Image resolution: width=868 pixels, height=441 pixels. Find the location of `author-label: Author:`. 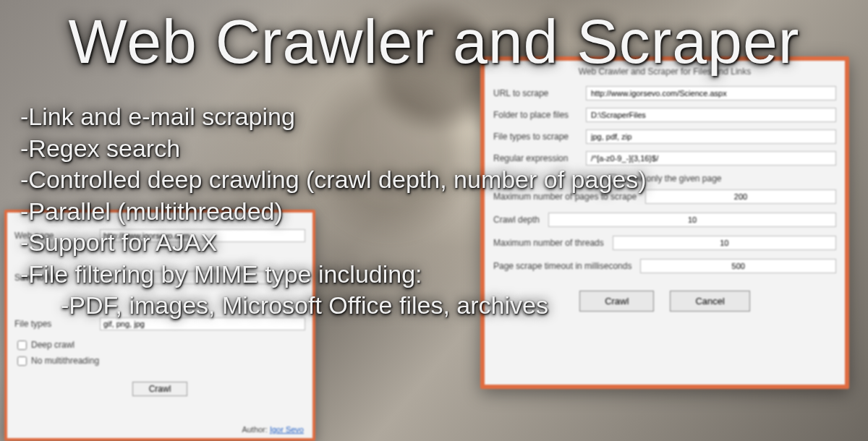

author-label: Author: is located at coordinates (255, 429).